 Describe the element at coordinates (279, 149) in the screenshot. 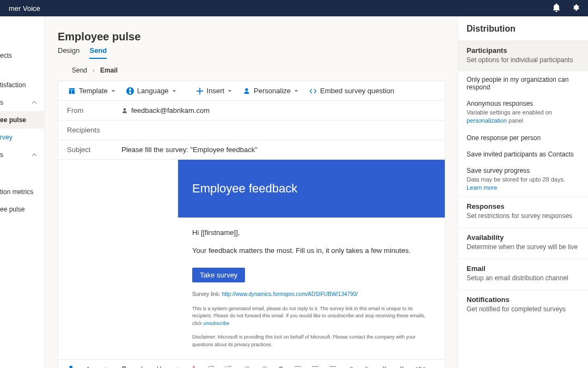

I see `subject-value: Please fill the survey: "Employee feedba…` at that location.